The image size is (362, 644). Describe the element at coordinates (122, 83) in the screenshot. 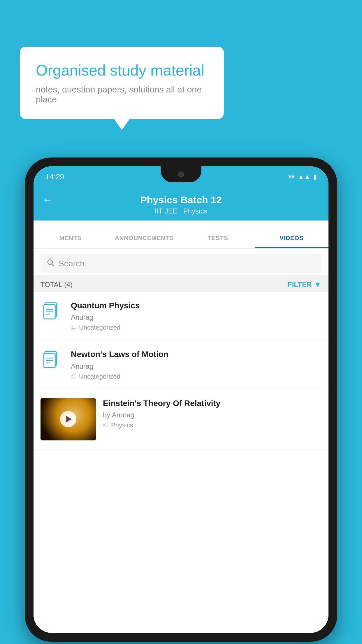

I see `speech-bubble: Organised study material notes, question…` at that location.